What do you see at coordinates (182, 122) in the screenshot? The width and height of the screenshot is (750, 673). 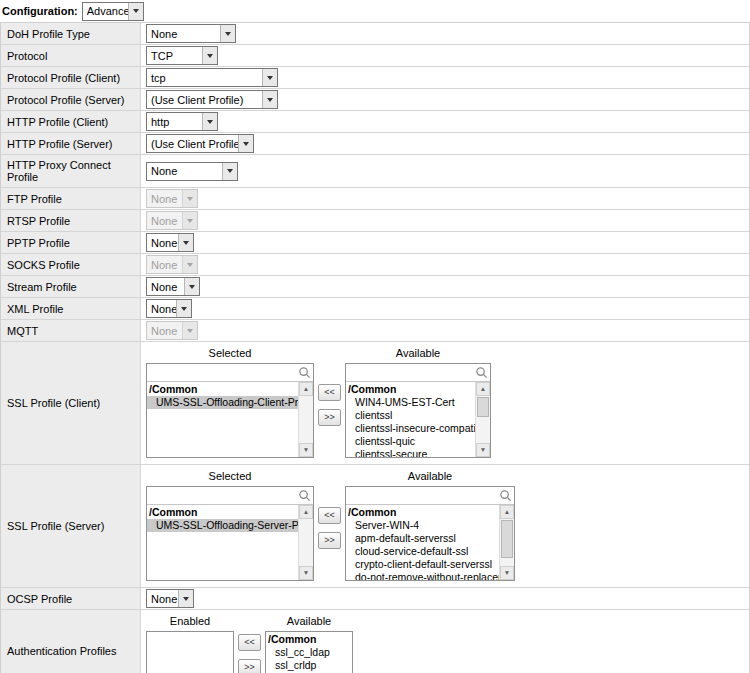 I see `http-profile-client-select: http` at bounding box center [182, 122].